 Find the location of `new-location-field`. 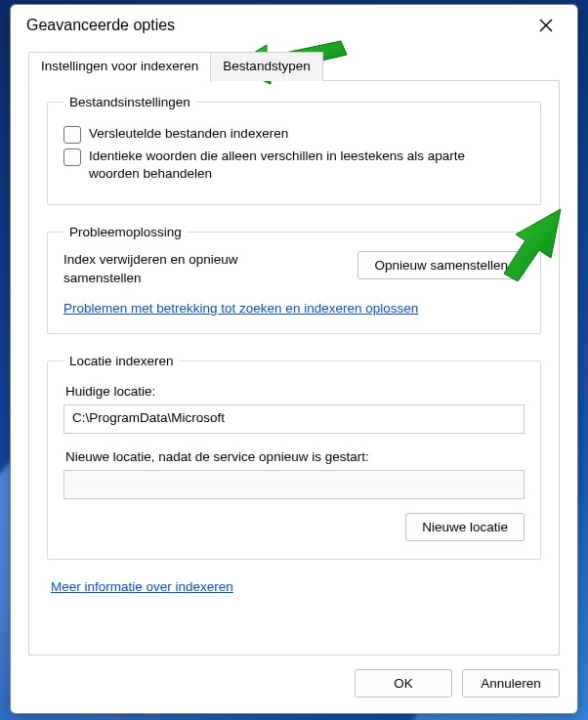

new-location-field is located at coordinates (294, 485).